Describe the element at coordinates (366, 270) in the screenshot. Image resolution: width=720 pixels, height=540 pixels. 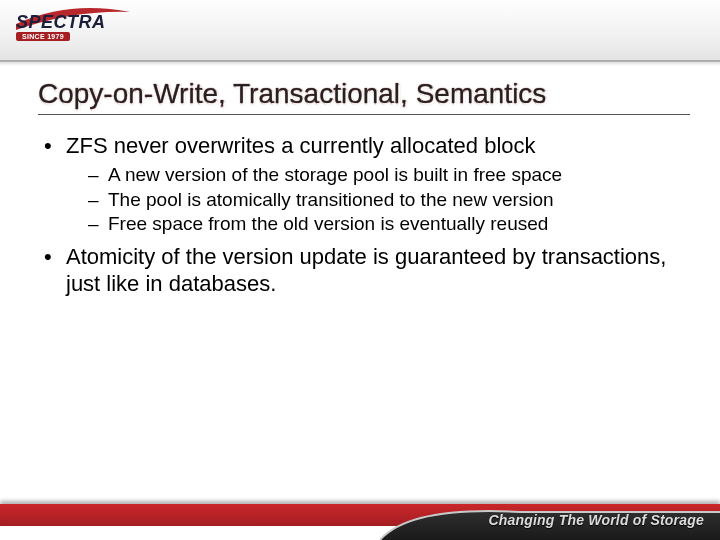
I see `bullet-text: Atomicity of the version update is guara…` at that location.